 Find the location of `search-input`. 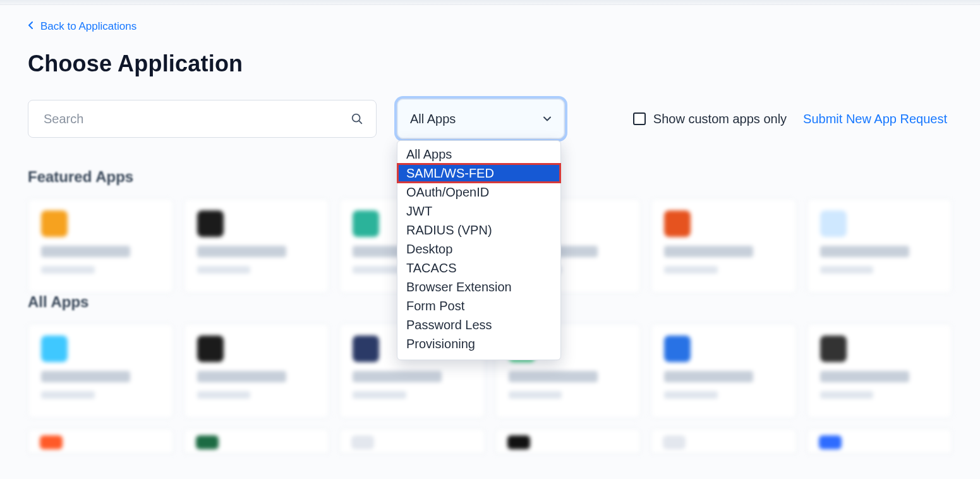

search-input is located at coordinates (196, 119).